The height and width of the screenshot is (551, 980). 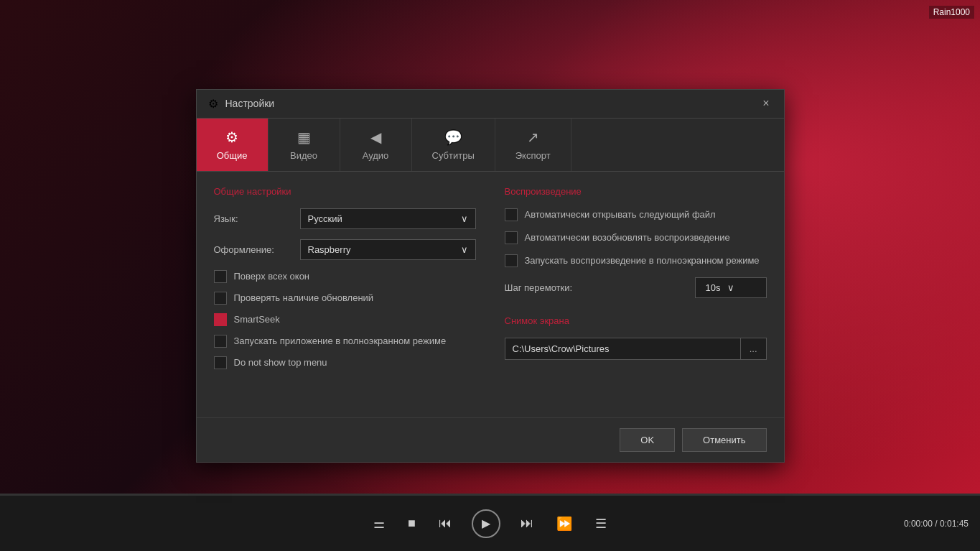 I want to click on dialog-title-left: ⚙ Настройки, so click(x=241, y=103).